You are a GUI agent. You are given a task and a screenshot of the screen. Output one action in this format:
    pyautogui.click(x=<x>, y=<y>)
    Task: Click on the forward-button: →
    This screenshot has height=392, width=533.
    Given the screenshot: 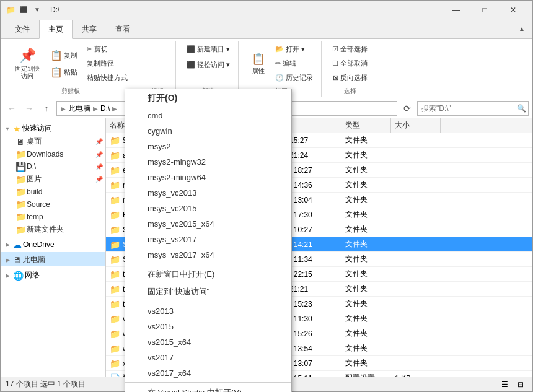 What is the action you would take?
    pyautogui.click(x=29, y=108)
    